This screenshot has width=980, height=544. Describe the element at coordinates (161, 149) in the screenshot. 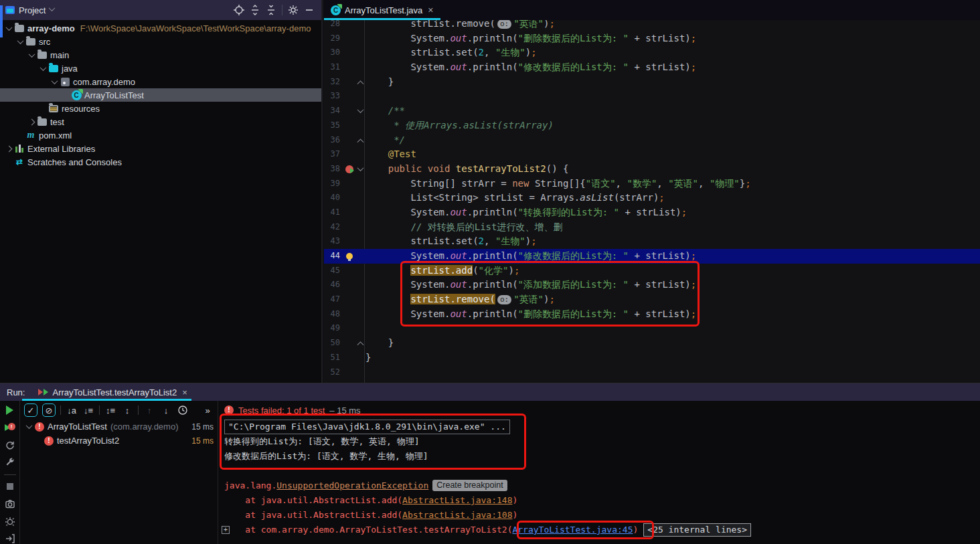

I see `project-tree-item-external-libraries: External Libraries` at that location.